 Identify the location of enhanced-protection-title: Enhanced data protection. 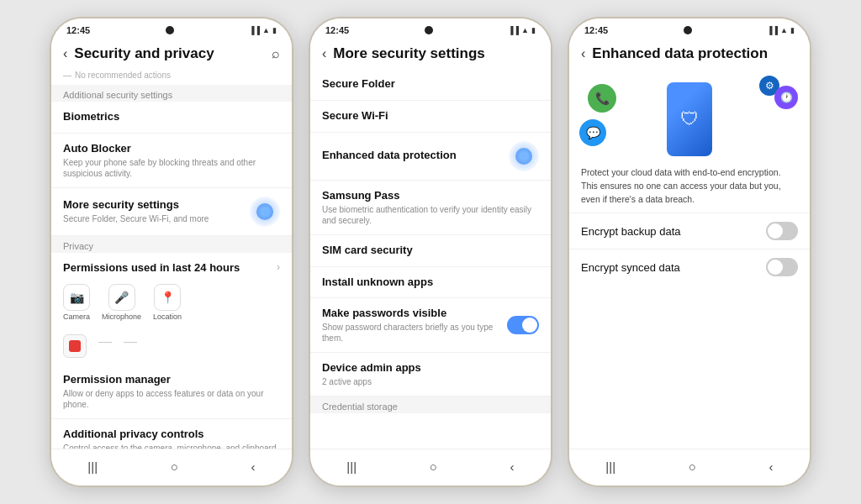
(415, 156).